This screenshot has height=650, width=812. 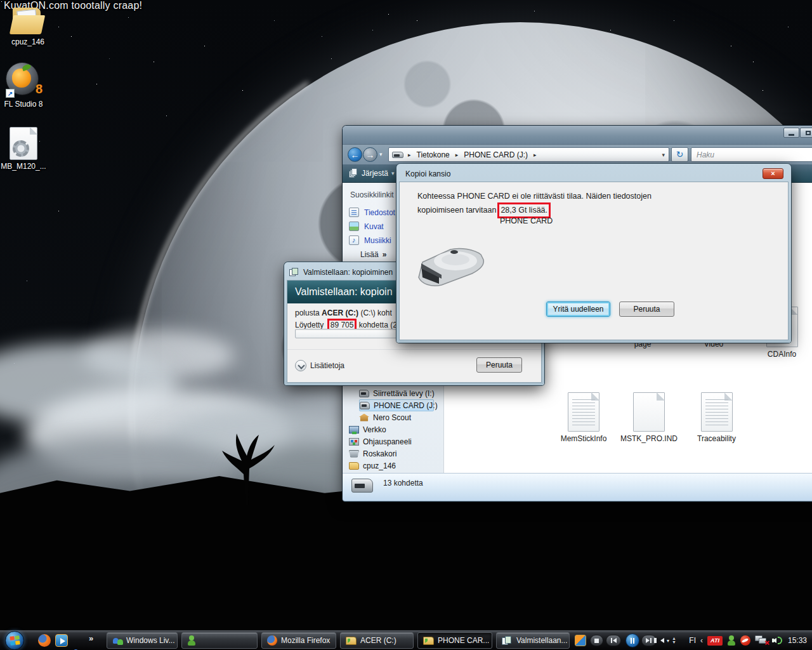 I want to click on media-player-quicklaunch-icon, so click(x=62, y=640).